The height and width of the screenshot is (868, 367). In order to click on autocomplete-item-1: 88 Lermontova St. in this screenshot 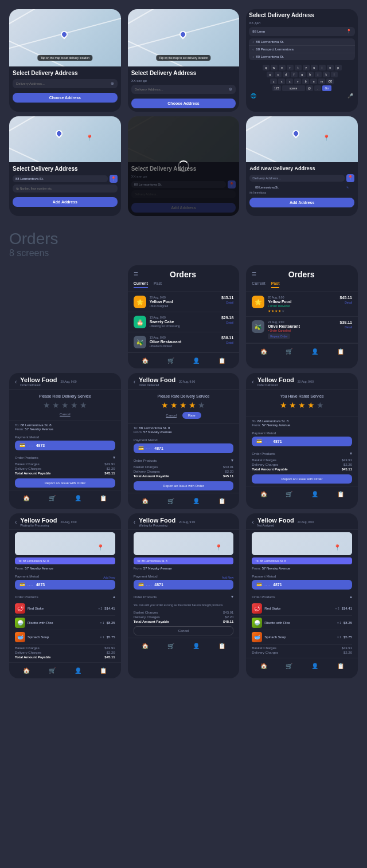, I will do `click(302, 42)`.